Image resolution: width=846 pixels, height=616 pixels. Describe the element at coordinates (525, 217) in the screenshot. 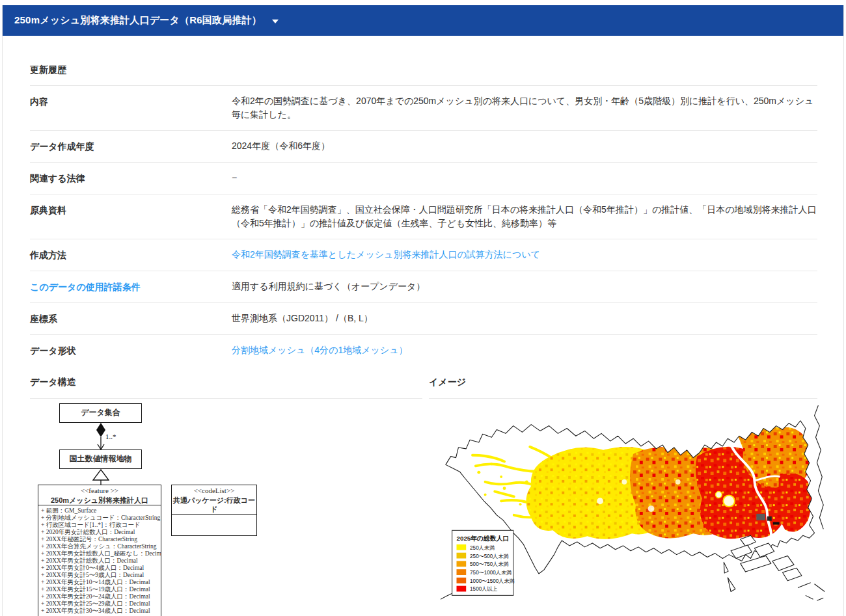

I see `row-value: 総務省「令和2年国勢調査」、国立社会保障・人口問題研究所「日本の将来推計人口（令…` at that location.